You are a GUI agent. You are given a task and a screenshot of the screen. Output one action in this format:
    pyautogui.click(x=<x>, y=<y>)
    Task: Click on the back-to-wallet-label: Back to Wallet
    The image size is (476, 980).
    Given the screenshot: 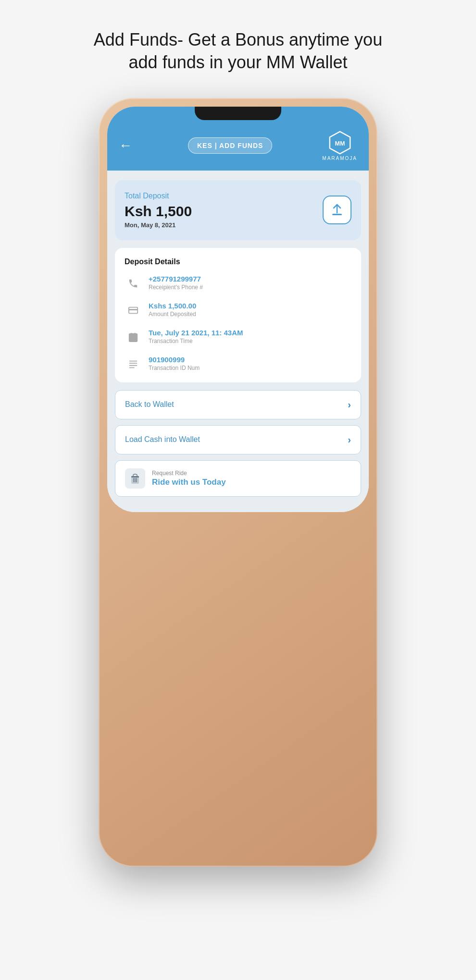 What is the action you would take?
    pyautogui.click(x=150, y=404)
    